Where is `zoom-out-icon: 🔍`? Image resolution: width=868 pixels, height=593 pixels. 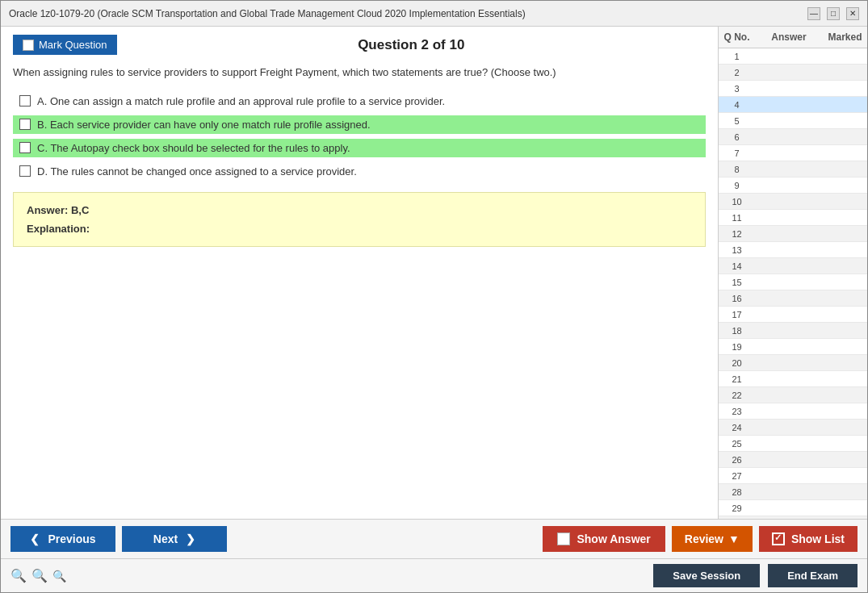 zoom-out-icon: 🔍 is located at coordinates (60, 576).